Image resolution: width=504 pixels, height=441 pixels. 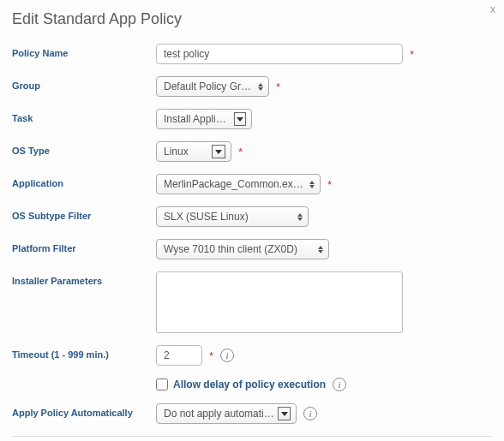 I want to click on row-apply-auto: Apply Policy Automatically Do not apply …, so click(x=252, y=414).